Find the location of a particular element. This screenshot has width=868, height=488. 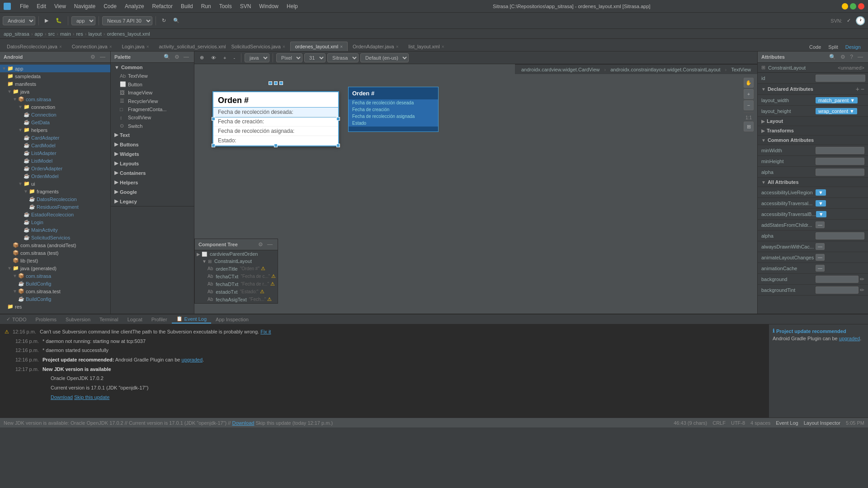

bottom-tab-subversion: Subversion is located at coordinates (78, 319).